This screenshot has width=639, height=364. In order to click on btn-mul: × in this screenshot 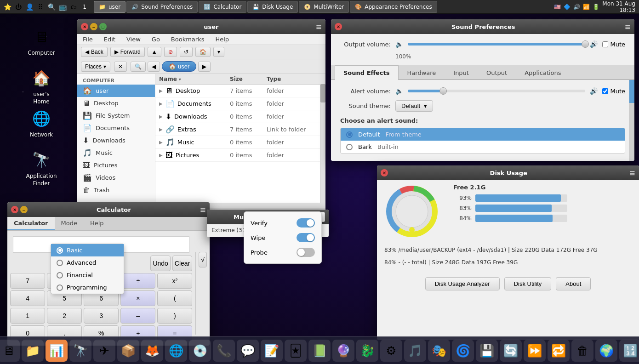, I will do `click(138, 298)`.